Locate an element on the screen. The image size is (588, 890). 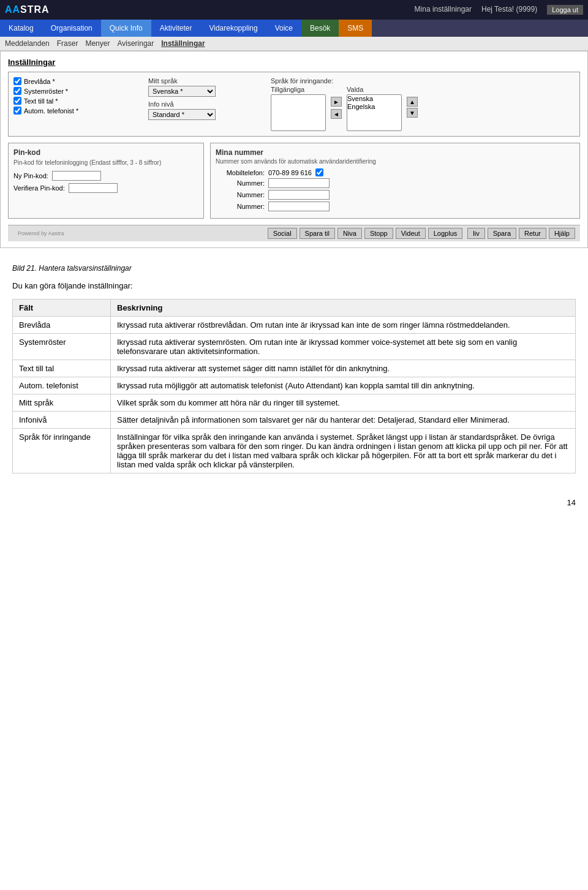
nav-voice: Voice is located at coordinates (284, 28).